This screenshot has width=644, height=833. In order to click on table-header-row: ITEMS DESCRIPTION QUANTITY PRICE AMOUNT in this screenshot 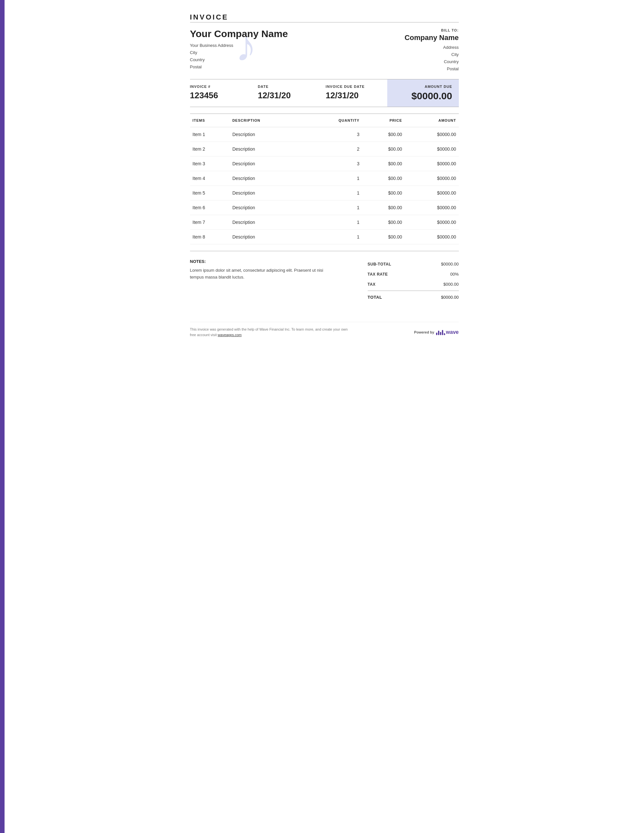, I will do `click(324, 121)`.